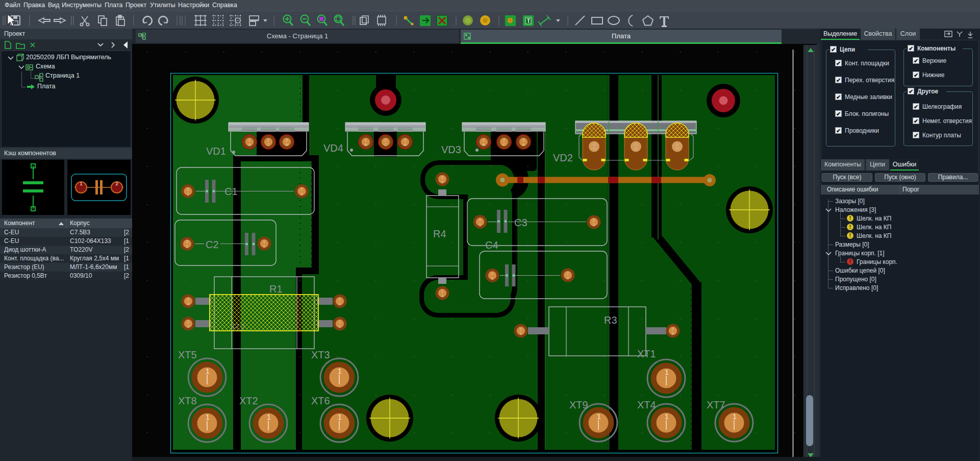 The height and width of the screenshot is (461, 980). What do you see at coordinates (579, 405) in the screenshot?
I see `svg-text: XT9` at bounding box center [579, 405].